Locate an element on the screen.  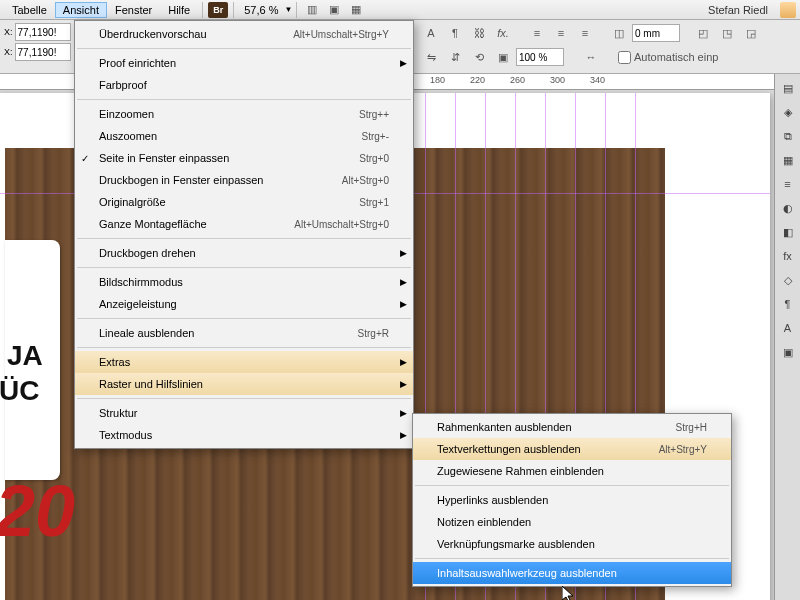
menu-textmodus: Textmodus▶ is located at coordinates (244, 435).